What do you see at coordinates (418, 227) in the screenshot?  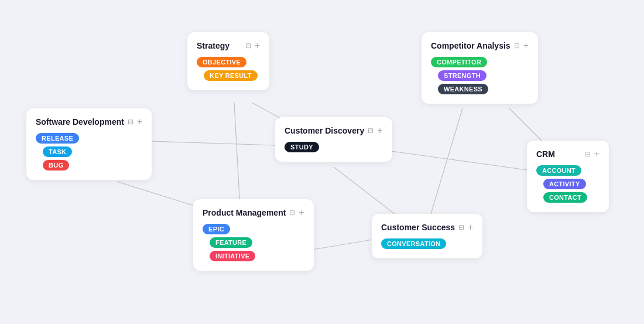 I see `customer-succ-title: Customer Success` at bounding box center [418, 227].